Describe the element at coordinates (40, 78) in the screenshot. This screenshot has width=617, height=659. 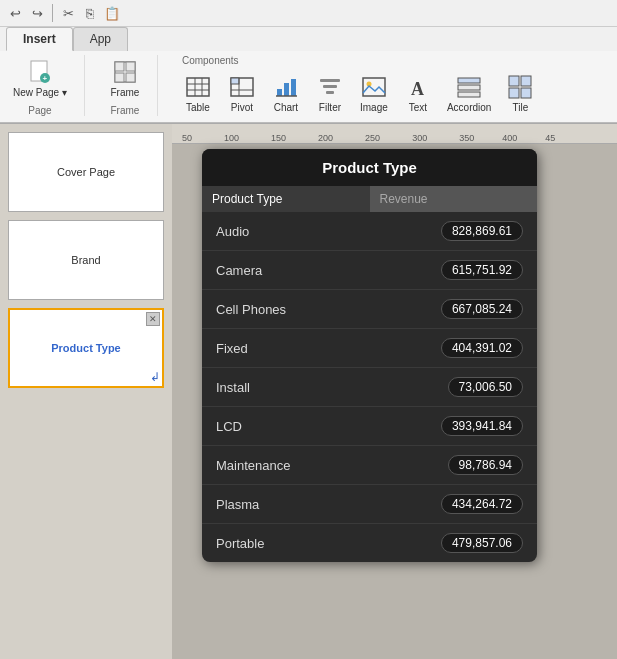
I see `new-page-button: + New Page ▾` at that location.